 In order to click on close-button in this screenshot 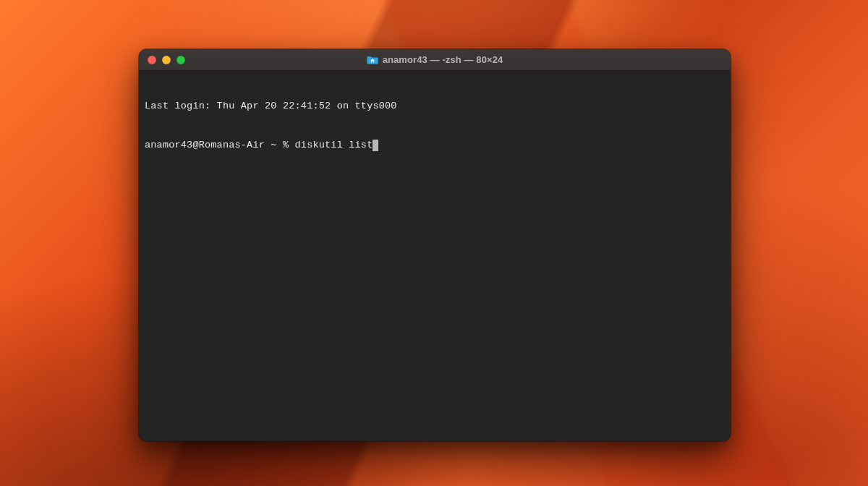, I will do `click(152, 60)`.